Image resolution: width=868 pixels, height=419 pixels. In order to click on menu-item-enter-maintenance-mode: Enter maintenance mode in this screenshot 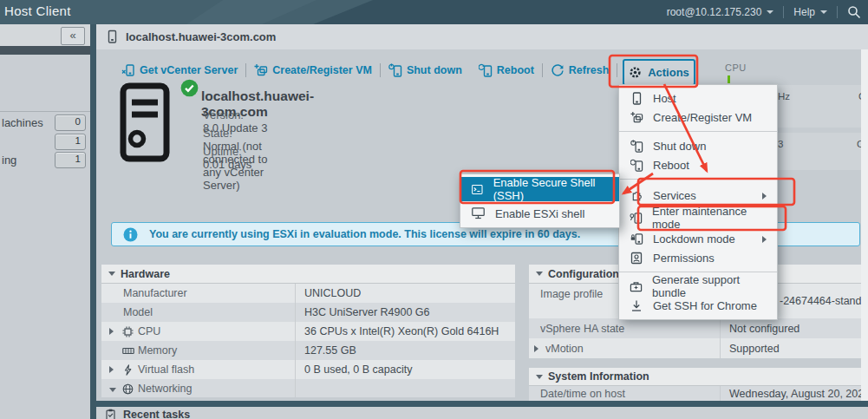, I will do `click(698, 218)`.